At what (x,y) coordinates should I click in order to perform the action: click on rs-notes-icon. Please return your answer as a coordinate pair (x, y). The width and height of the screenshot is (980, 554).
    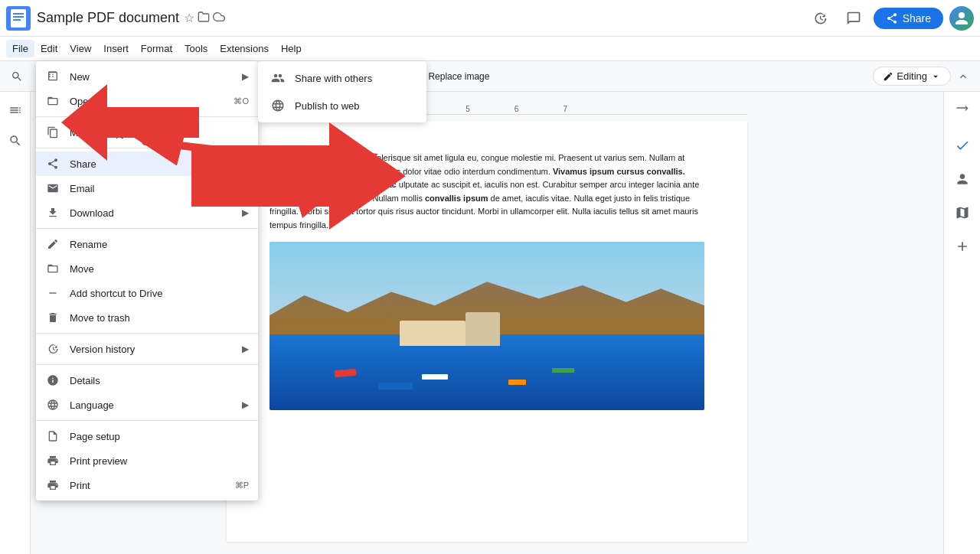
    Looking at the image, I should click on (962, 112).